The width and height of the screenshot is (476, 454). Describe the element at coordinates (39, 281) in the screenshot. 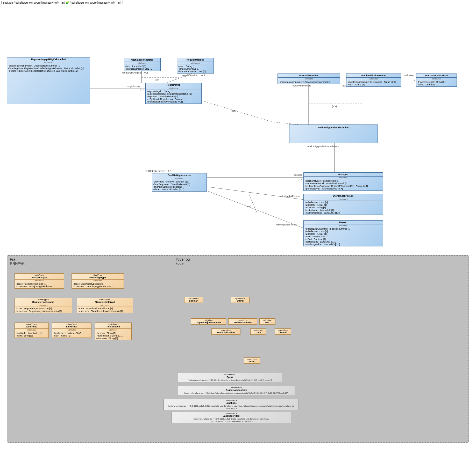

I see `datatype-posisjonstype: «dataType» Posisjonstype attributes -kod…` at that location.